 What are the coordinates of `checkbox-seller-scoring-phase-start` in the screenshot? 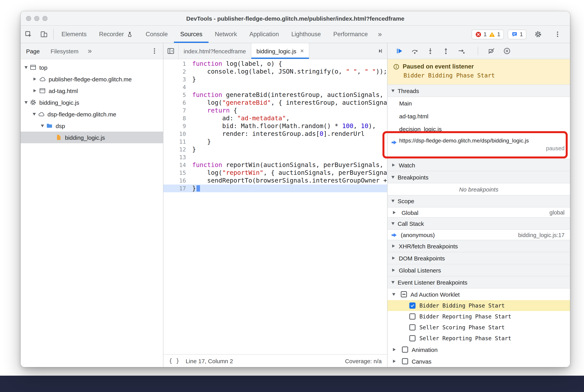 It's located at (412, 328).